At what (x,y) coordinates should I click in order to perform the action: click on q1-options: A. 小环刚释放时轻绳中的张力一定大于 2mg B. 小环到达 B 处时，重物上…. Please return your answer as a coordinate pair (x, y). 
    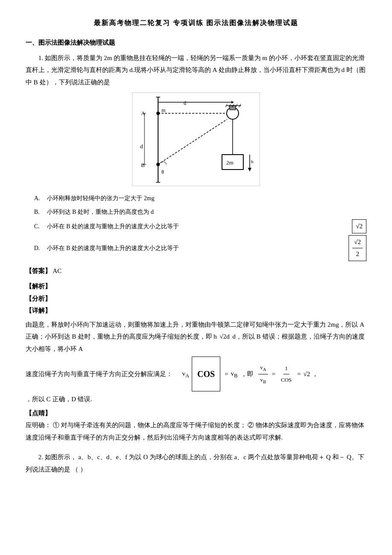
    Looking at the image, I should click on (200, 227).